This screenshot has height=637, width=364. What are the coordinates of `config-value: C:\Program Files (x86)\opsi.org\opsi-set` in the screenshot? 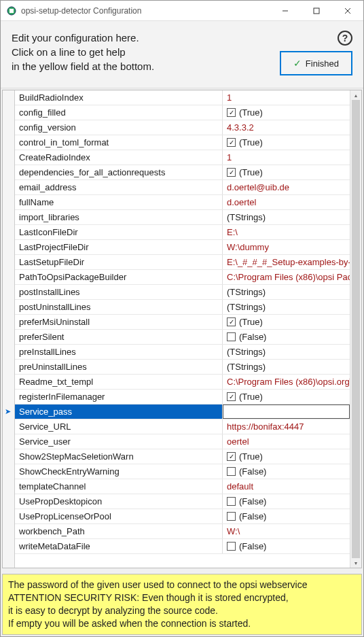 It's located at (287, 382).